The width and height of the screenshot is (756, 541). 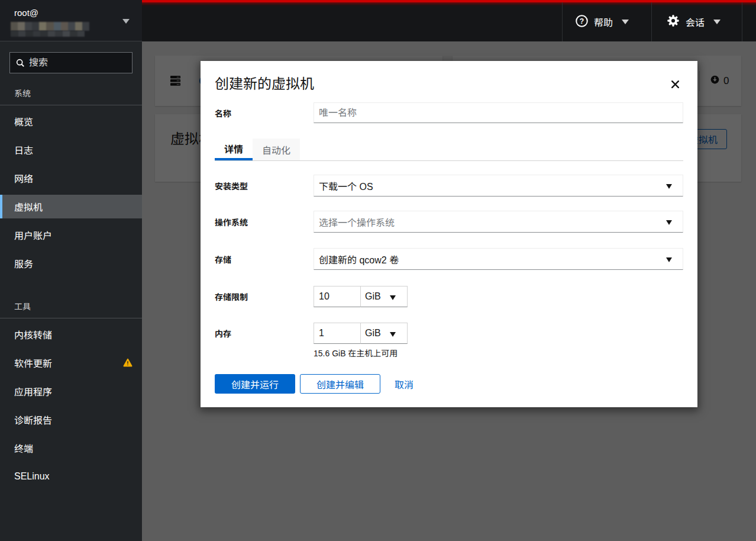 I want to click on sidebar-item: 应用程序, so click(x=71, y=391).